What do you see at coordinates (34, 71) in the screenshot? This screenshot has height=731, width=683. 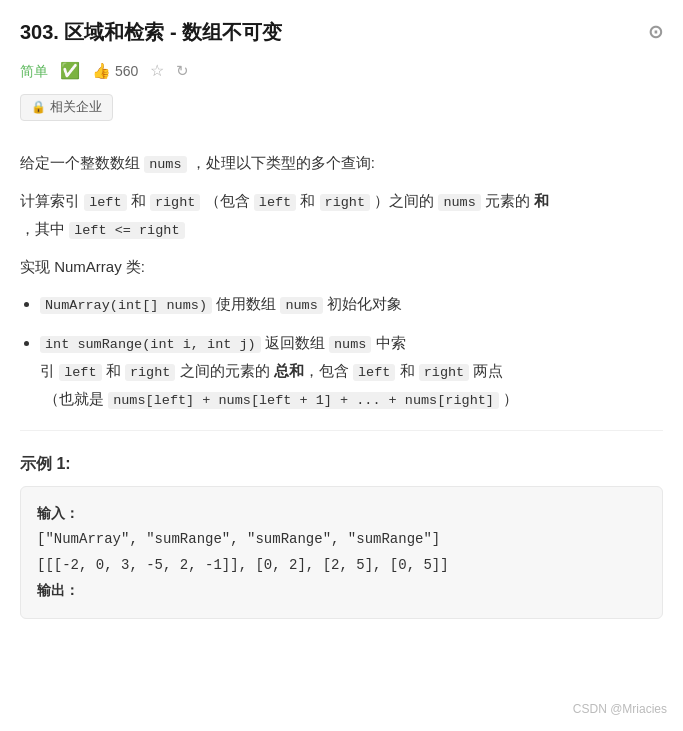 I see `difficulty-tag: 简单` at bounding box center [34, 71].